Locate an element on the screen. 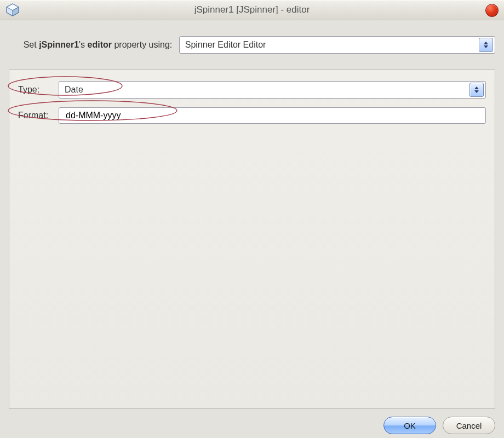 The width and height of the screenshot is (504, 438). ok-button-label: OK is located at coordinates (410, 426).